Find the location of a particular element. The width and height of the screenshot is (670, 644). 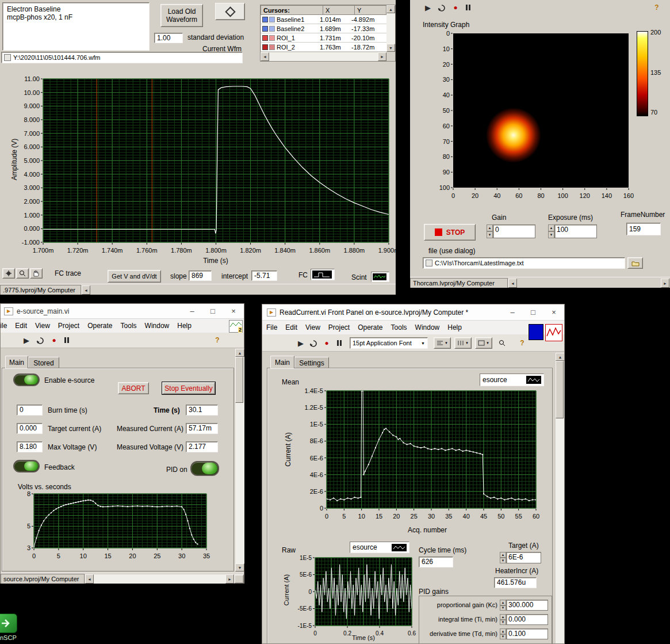

feedback-toggle is located at coordinates (26, 466).